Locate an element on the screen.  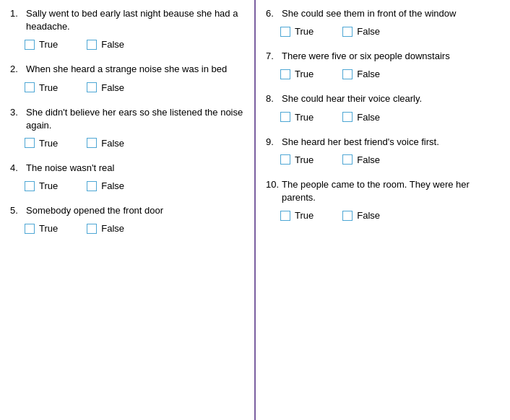
question-number-left-3: 3. is located at coordinates (17, 119).